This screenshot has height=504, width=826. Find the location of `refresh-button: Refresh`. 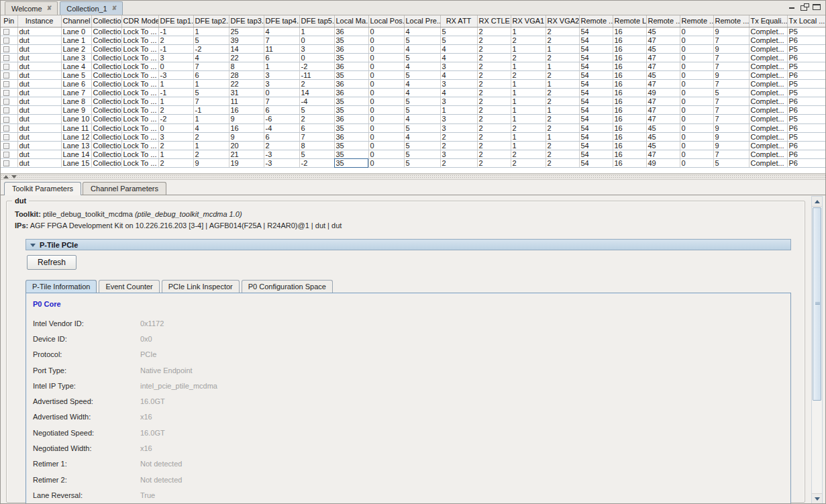

refresh-button: Refresh is located at coordinates (52, 262).